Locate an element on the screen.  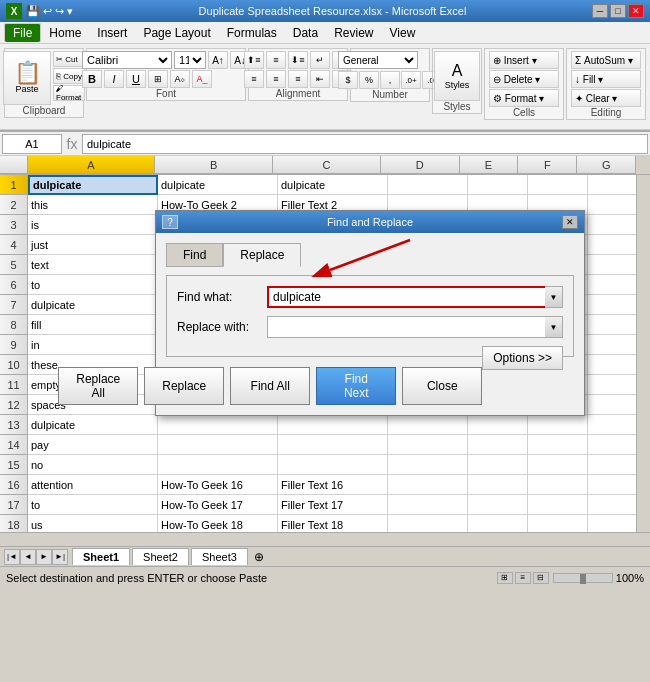
replace-input-wrapper: ▼ is located at coordinates (415, 327).